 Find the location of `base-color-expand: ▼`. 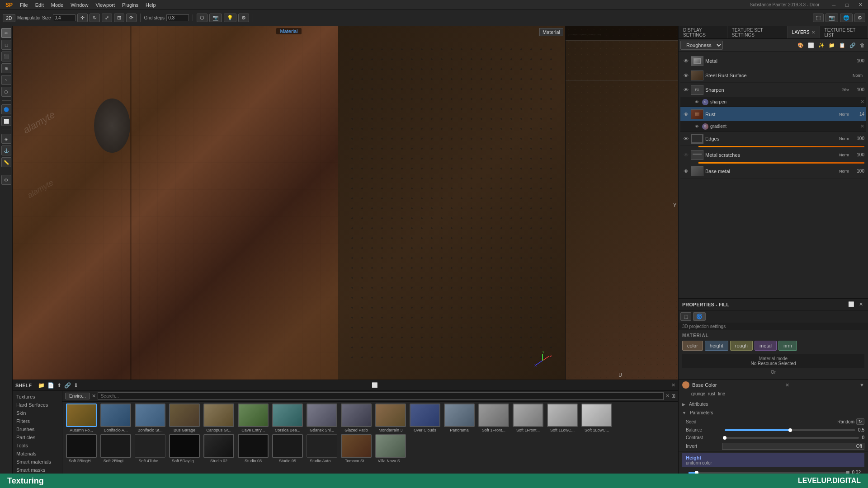

base-color-expand: ▼ is located at coordinates (862, 385).